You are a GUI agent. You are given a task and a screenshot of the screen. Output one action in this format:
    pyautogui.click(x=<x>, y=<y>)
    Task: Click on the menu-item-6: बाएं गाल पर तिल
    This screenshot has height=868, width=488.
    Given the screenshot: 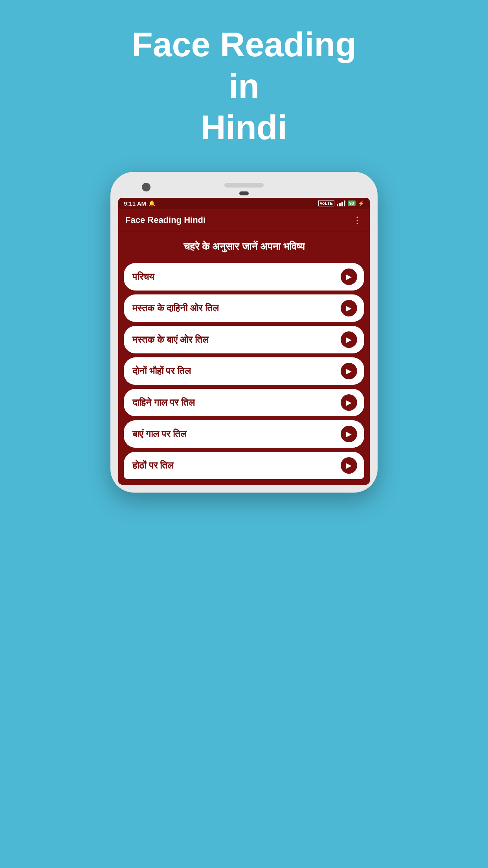 What is the action you would take?
    pyautogui.click(x=244, y=434)
    